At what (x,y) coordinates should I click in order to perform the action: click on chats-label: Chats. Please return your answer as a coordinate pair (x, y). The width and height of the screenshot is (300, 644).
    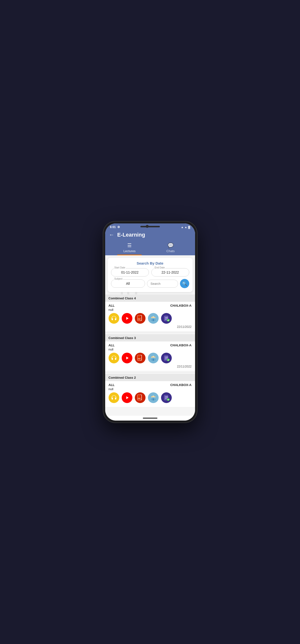
    Looking at the image, I should click on (171, 251).